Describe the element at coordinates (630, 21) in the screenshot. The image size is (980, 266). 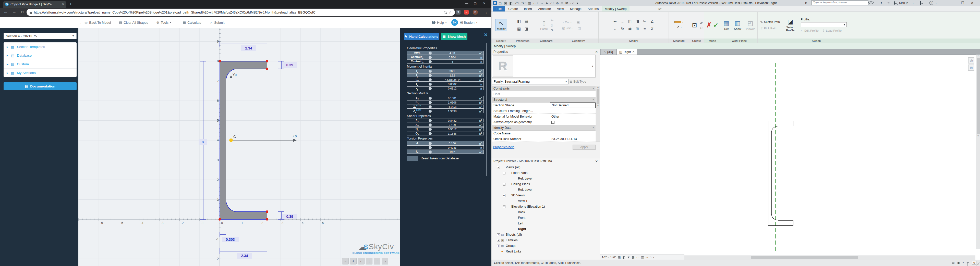
I see `mirror-pick-axis-icon: ◫` at that location.